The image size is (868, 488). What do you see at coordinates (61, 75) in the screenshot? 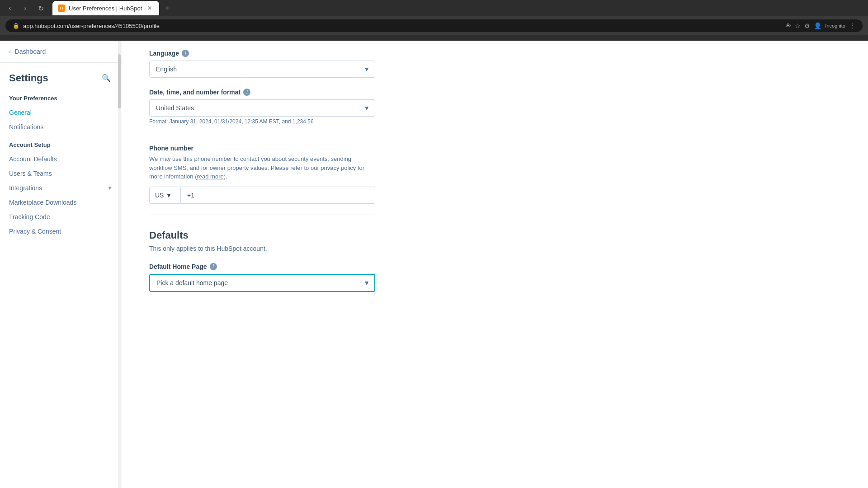
I see `settings-header: Settings 🔍` at bounding box center [61, 75].